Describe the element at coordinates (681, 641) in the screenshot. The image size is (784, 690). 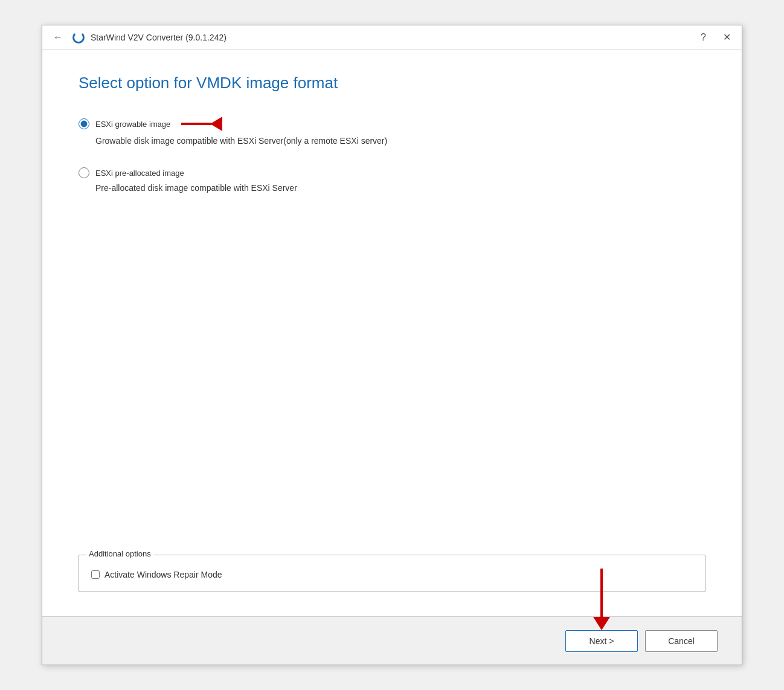
I see `cancel-button: Cancel` at that location.